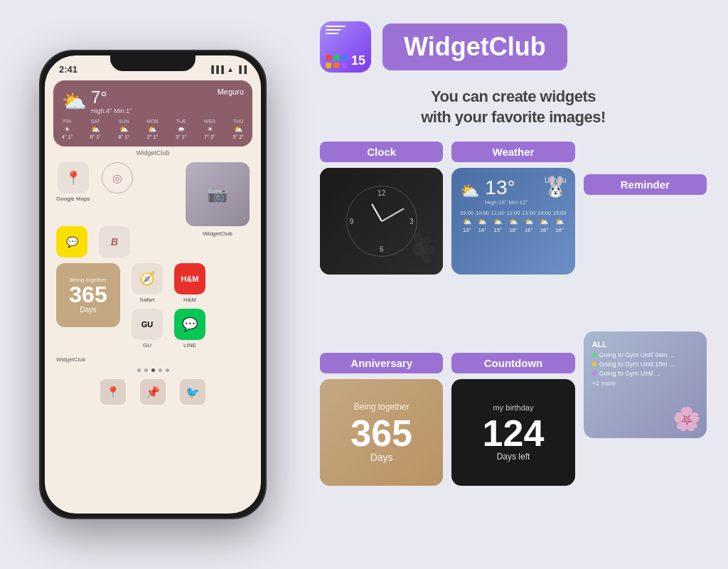  Describe the element at coordinates (147, 324) in the screenshot. I see `gu-icon: GU` at that location.